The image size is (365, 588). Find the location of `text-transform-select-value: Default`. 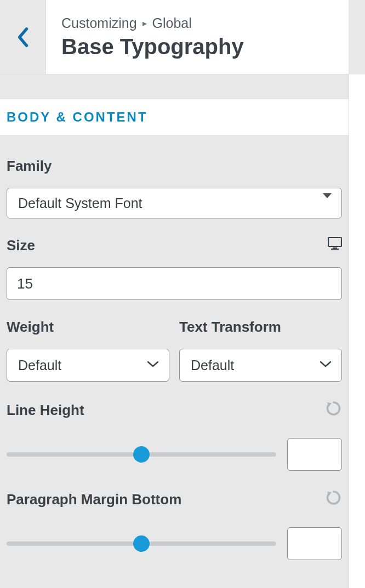

text-transform-select-value: Default is located at coordinates (213, 366).